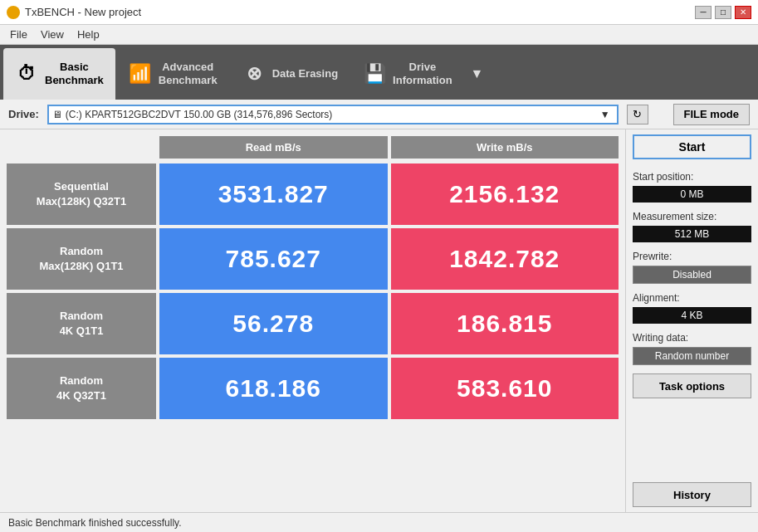  What do you see at coordinates (140, 74) in the screenshot?
I see `chart-icon: 📶` at bounding box center [140, 74].